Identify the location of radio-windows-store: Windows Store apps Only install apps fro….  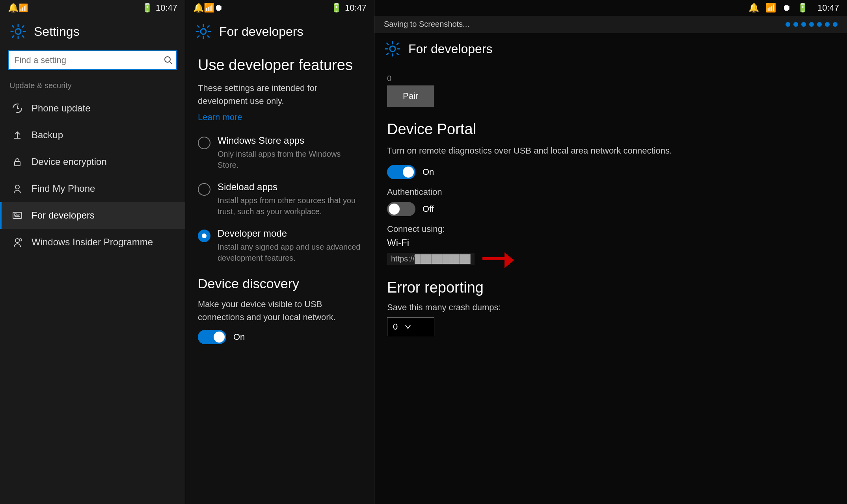
(280, 153).